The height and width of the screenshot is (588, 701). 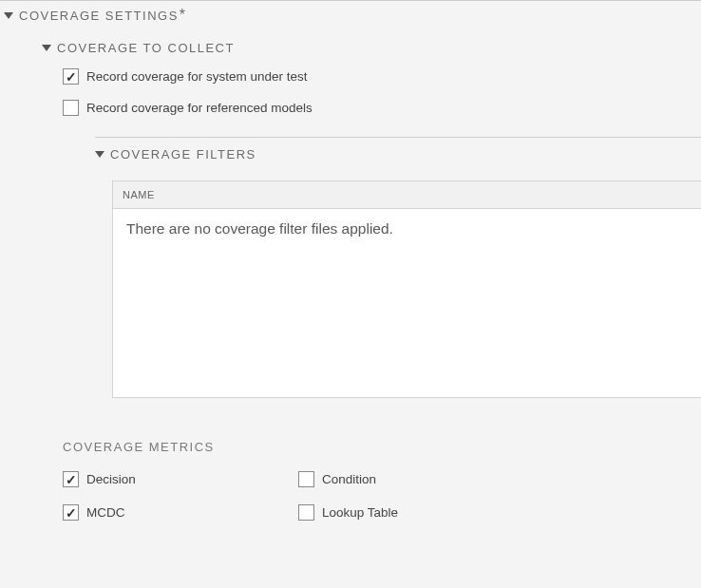 I want to click on metric-mcdc-row: MCDC, so click(x=180, y=513).